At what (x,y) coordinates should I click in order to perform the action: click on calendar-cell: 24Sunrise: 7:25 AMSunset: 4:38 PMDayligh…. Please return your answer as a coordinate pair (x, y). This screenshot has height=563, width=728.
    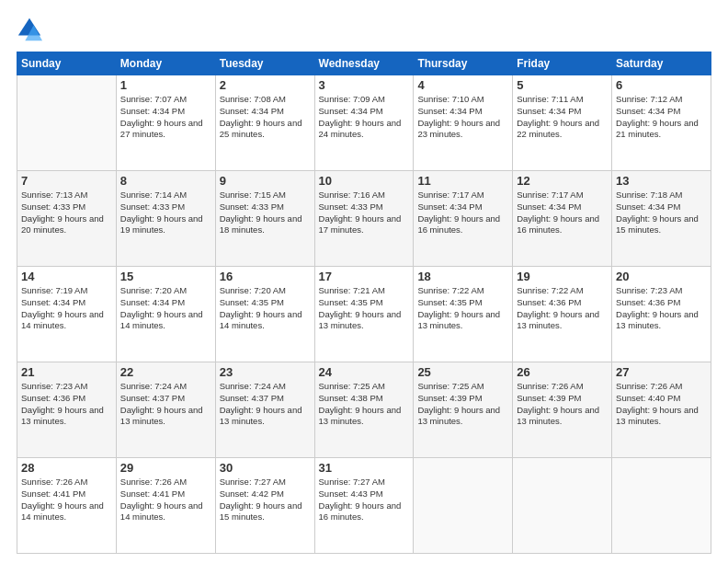
    Looking at the image, I should click on (364, 410).